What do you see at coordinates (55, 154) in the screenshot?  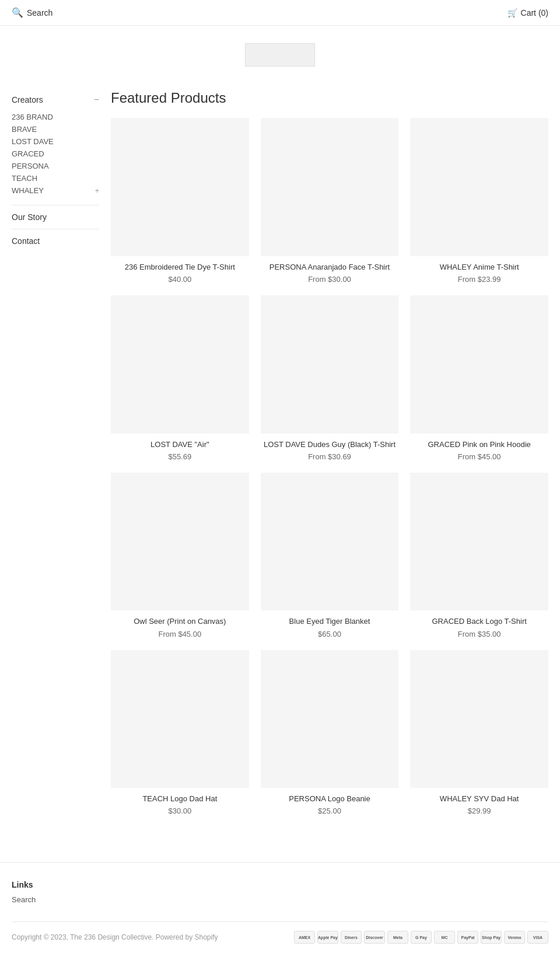 I see `sidebar-submenu-item: GRACED` at bounding box center [55, 154].